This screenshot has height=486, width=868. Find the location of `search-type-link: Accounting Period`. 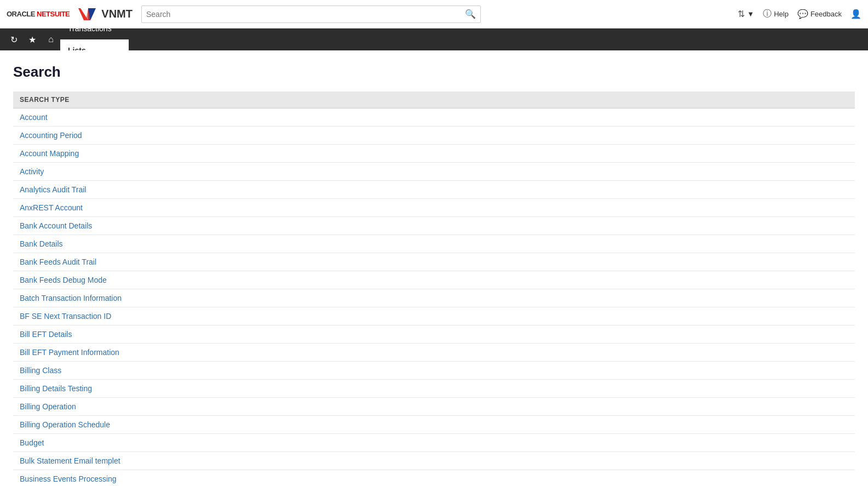

search-type-link: Accounting Period is located at coordinates (51, 135).